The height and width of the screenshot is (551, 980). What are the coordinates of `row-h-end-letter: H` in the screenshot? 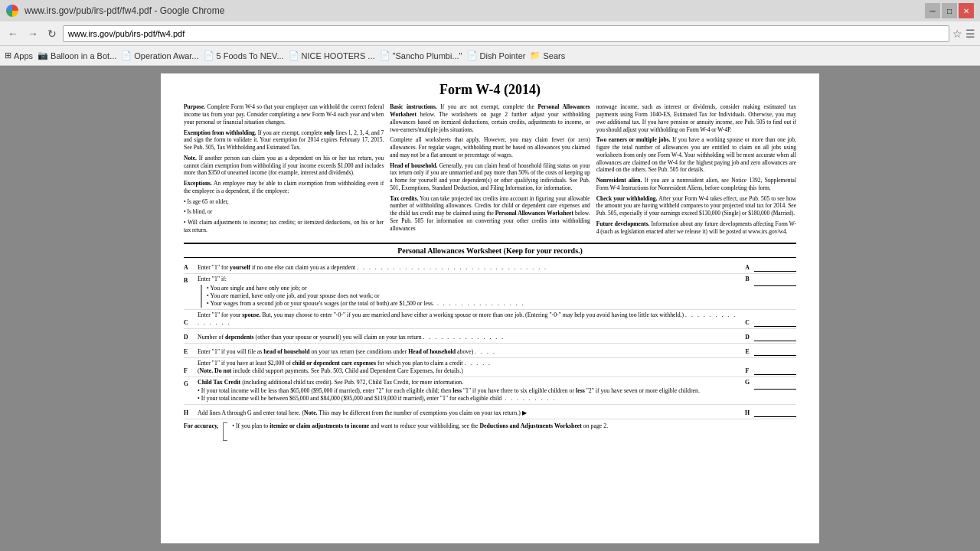 It's located at (747, 413).